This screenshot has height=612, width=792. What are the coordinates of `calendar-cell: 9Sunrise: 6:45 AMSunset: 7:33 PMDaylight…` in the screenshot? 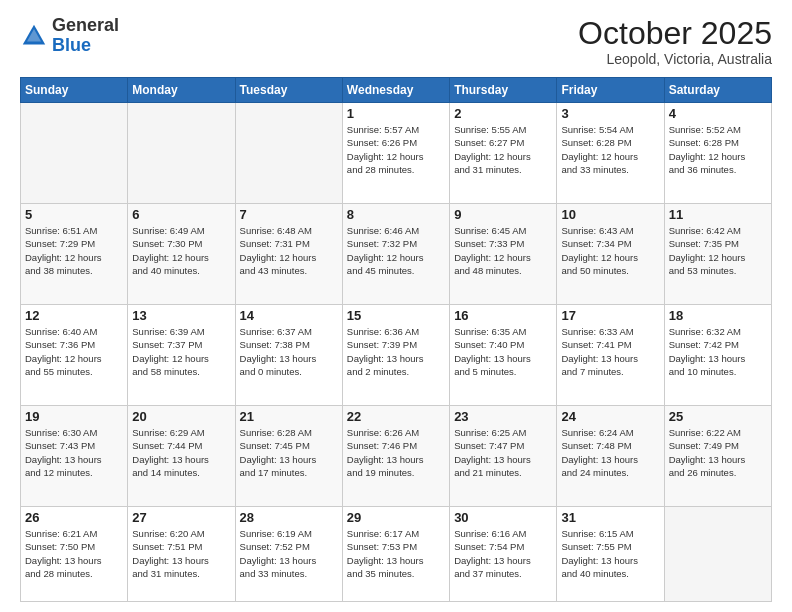 It's located at (504, 254).